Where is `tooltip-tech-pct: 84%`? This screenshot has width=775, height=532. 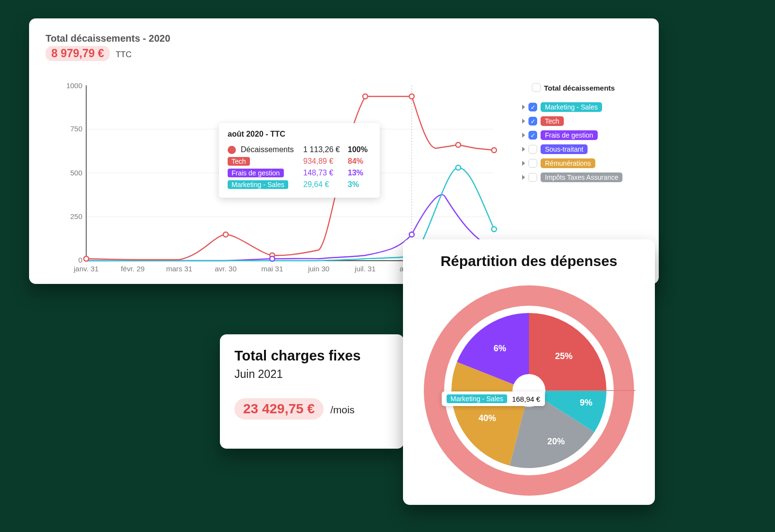 tooltip-tech-pct: 84% is located at coordinates (359, 161).